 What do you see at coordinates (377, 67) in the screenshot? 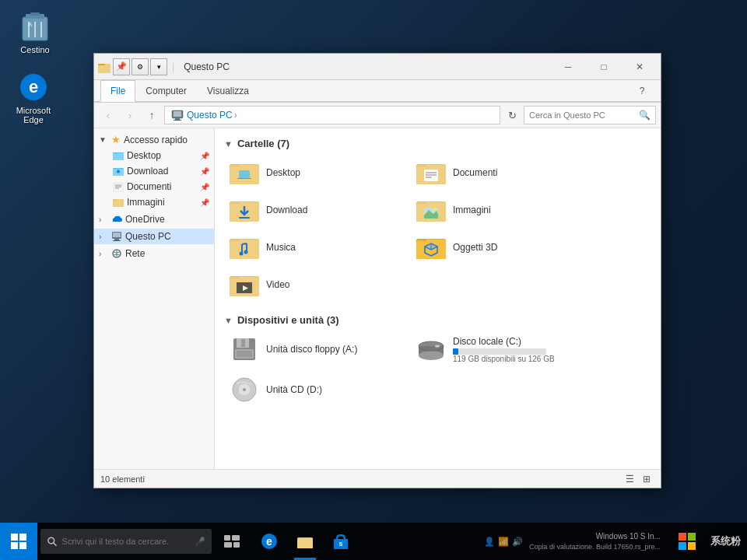
I see `title-bar: 📌 ⚙ ▾ | Questo PC ─ □ ✕` at bounding box center [377, 67].